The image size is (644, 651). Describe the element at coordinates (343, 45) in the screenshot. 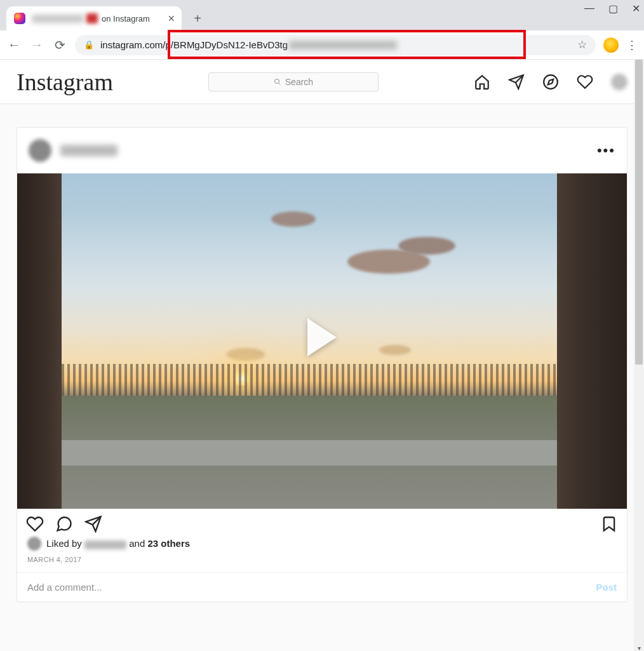

I see `url-blurred-tail` at that location.